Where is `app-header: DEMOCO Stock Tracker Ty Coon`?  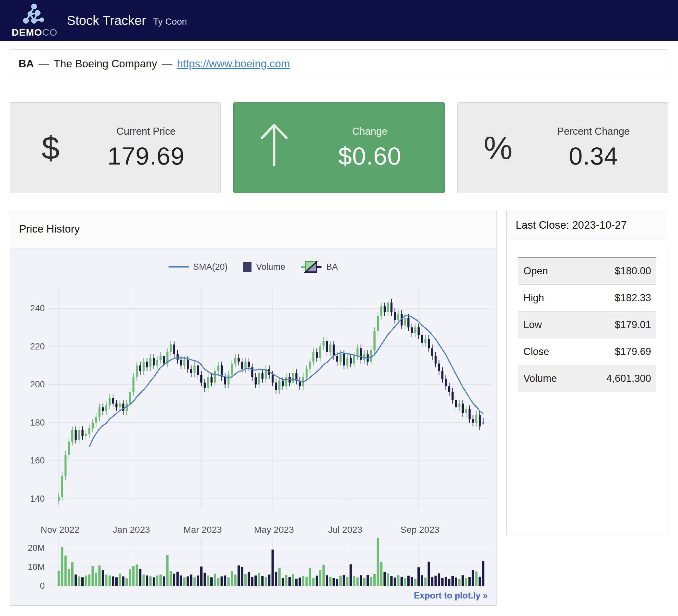 app-header: DEMOCO Stock Tracker Ty Coon is located at coordinates (339, 20).